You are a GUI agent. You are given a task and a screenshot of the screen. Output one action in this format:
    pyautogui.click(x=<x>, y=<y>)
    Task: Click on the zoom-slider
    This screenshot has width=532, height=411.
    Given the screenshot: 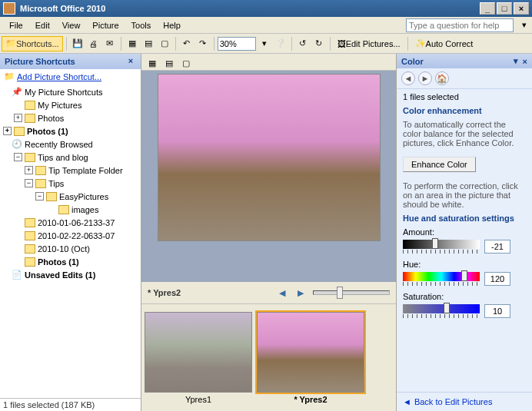 What is the action you would take?
    pyautogui.click(x=351, y=293)
    